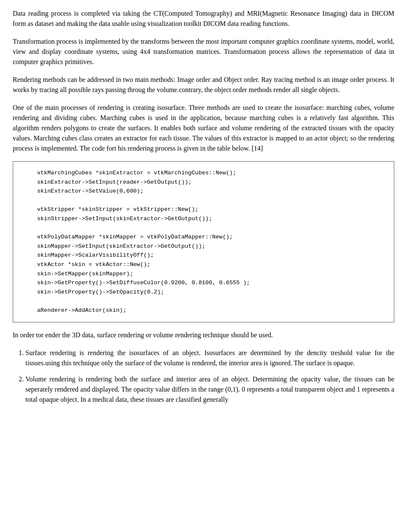 The image size is (407, 532). I want to click on paragraph-5: In order tor ender the 3D data, surface …, so click(204, 335).